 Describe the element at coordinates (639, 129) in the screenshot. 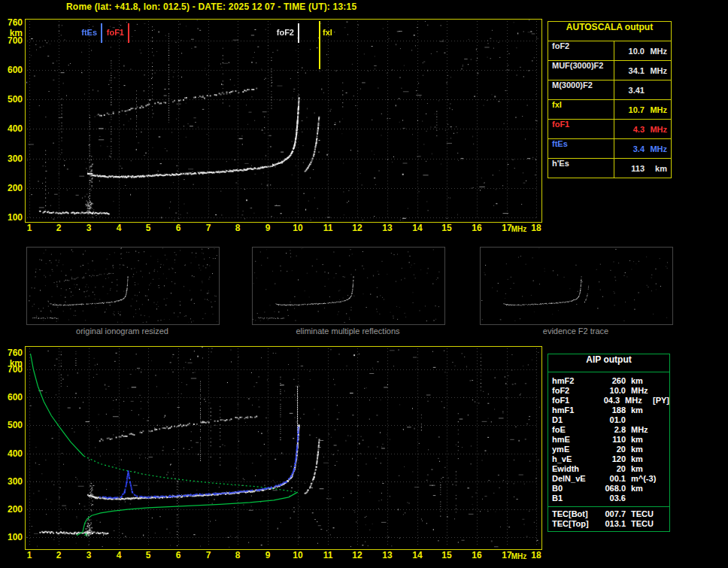

I see `autoscala-value: 4.3` at that location.